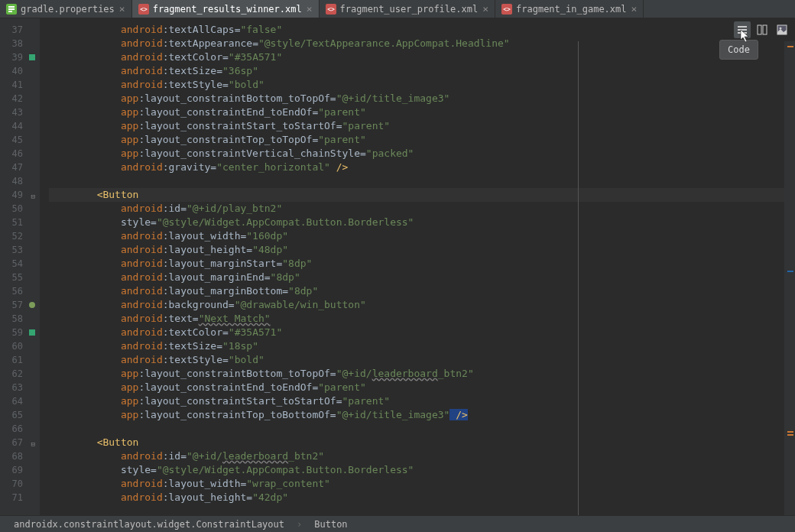  I want to click on line-number: 52, so click(20, 236).